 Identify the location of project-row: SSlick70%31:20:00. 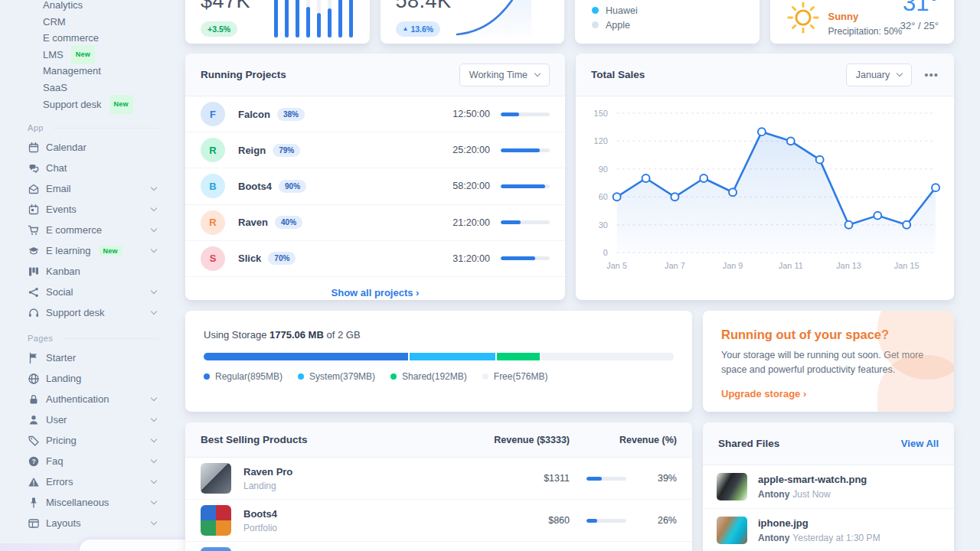
(375, 259).